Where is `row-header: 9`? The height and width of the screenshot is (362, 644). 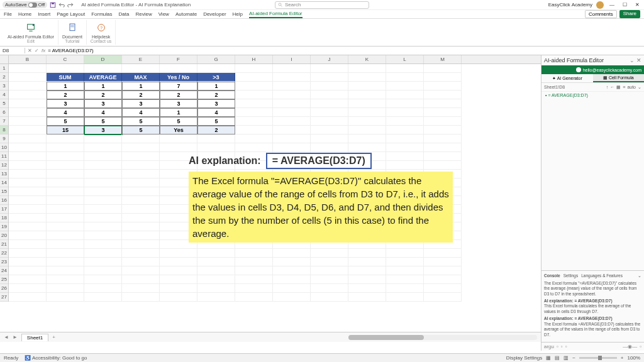
row-header: 9 is located at coordinates (4, 139).